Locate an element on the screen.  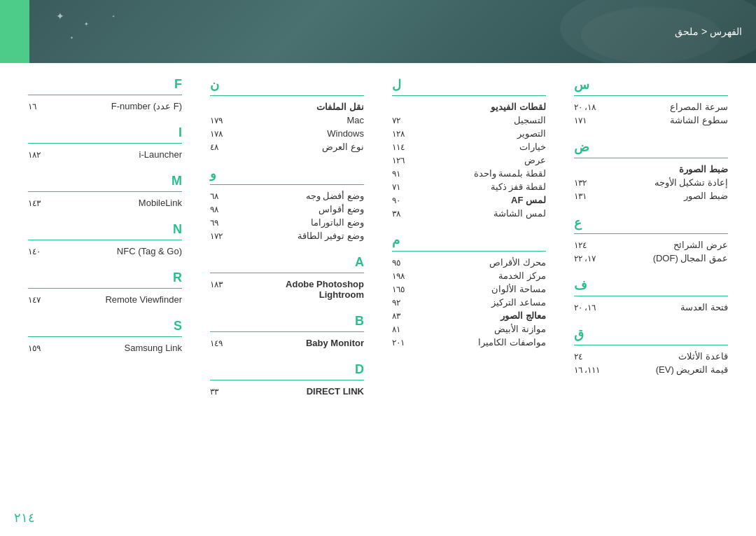
list-item: نوع العرض ٤٨ is located at coordinates (287, 147).